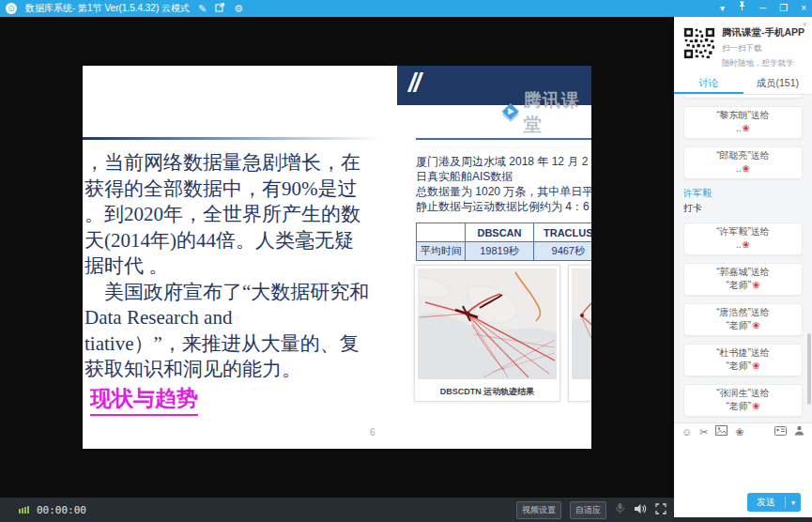  I want to click on pin-icon, so click(742, 8).